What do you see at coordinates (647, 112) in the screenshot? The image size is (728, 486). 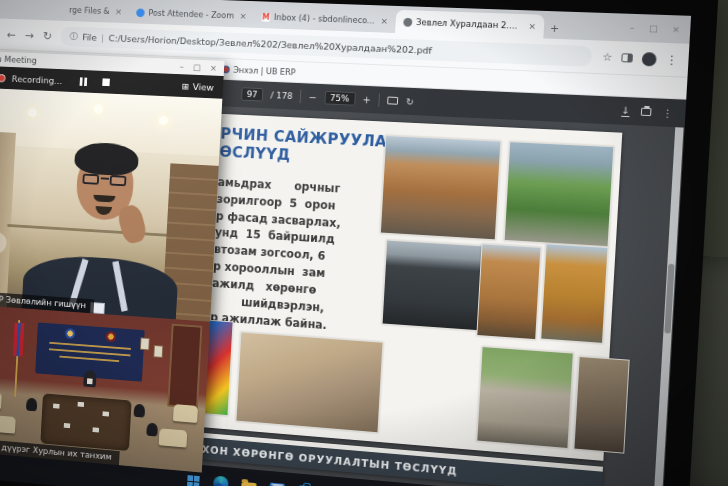 I see `pdf-toolbar-right: ↓ ⋮` at bounding box center [647, 112].